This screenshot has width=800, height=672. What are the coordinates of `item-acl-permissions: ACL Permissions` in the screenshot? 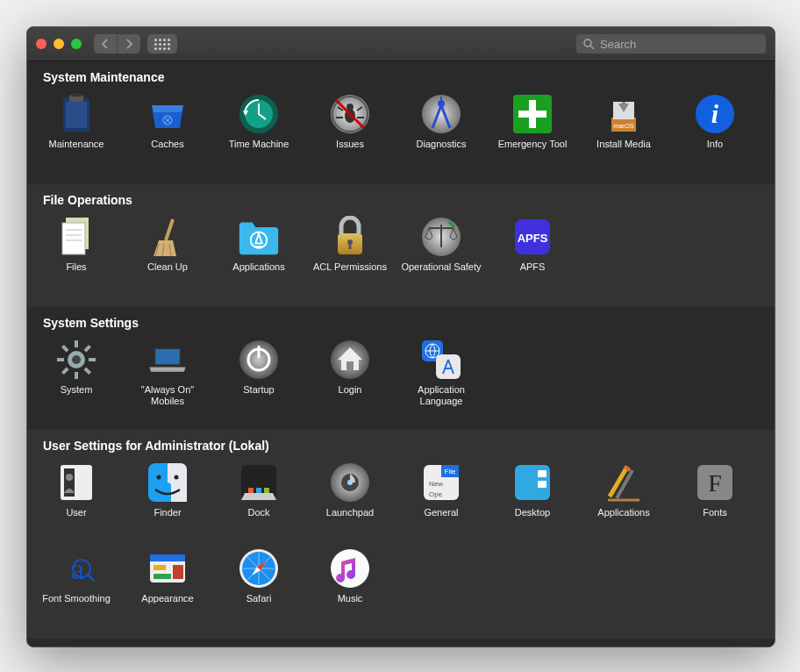 It's located at (350, 255).